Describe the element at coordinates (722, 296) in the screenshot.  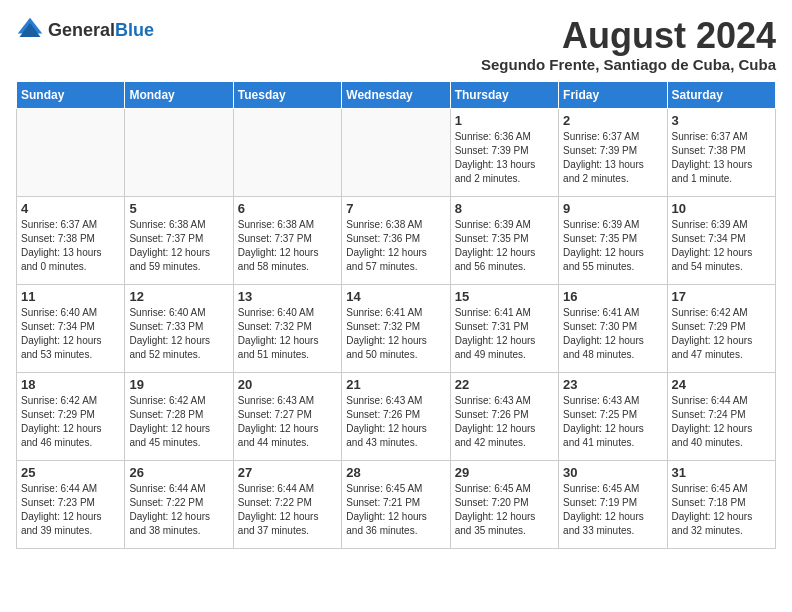
I see `day-number: 17` at that location.